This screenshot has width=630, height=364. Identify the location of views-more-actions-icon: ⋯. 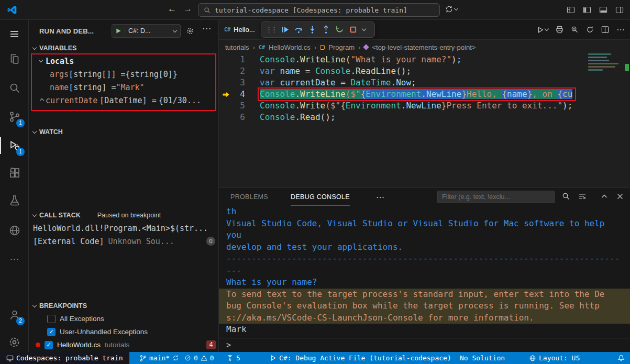
(206, 28).